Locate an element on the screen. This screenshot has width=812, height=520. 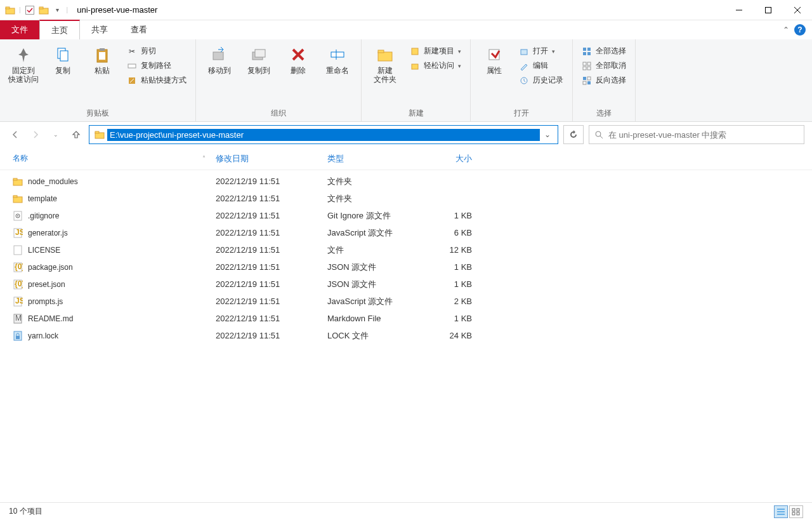
moveto-button: 移动到 is located at coordinates (219, 60).